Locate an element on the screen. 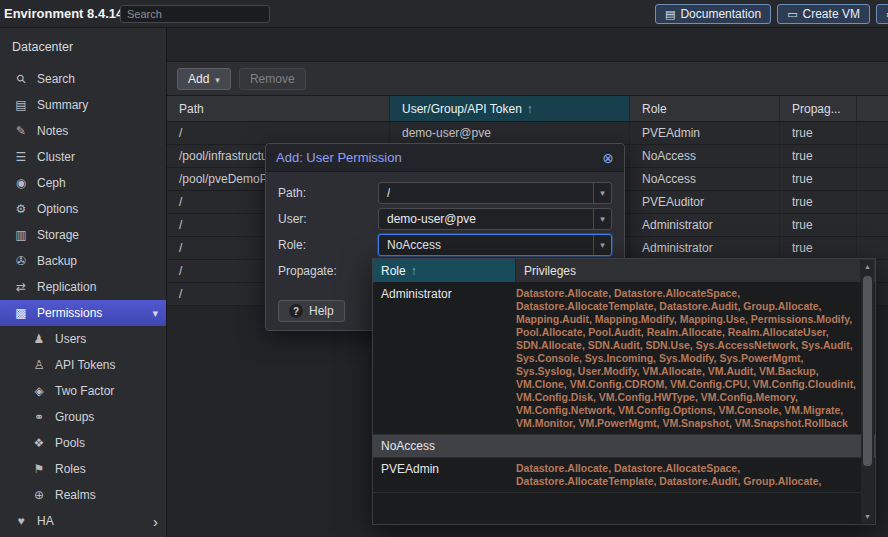 The height and width of the screenshot is (537, 888). grid-header: Path User/Group/API Token Role Propag... is located at coordinates (528, 109).